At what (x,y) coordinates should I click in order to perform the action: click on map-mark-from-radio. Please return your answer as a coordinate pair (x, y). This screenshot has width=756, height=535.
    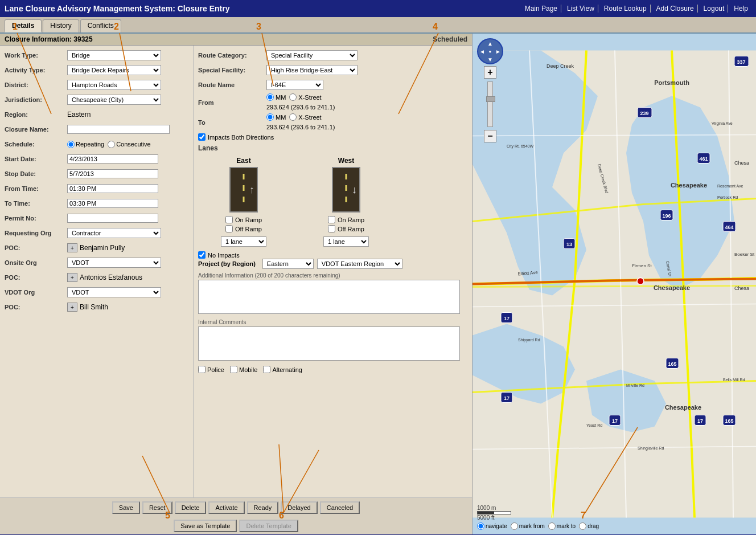
    Looking at the image, I should click on (515, 526).